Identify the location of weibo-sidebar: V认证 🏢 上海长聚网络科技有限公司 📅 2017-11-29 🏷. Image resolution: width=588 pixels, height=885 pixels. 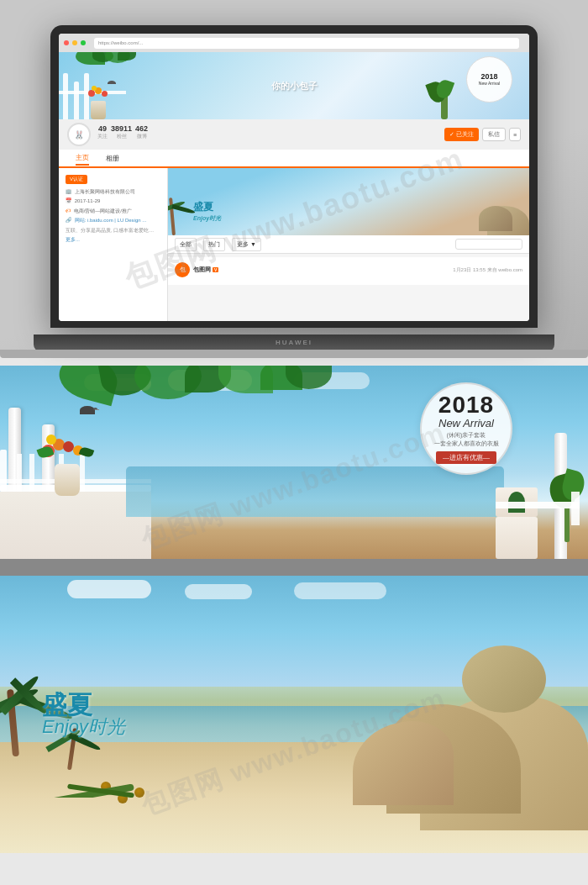
(113, 245).